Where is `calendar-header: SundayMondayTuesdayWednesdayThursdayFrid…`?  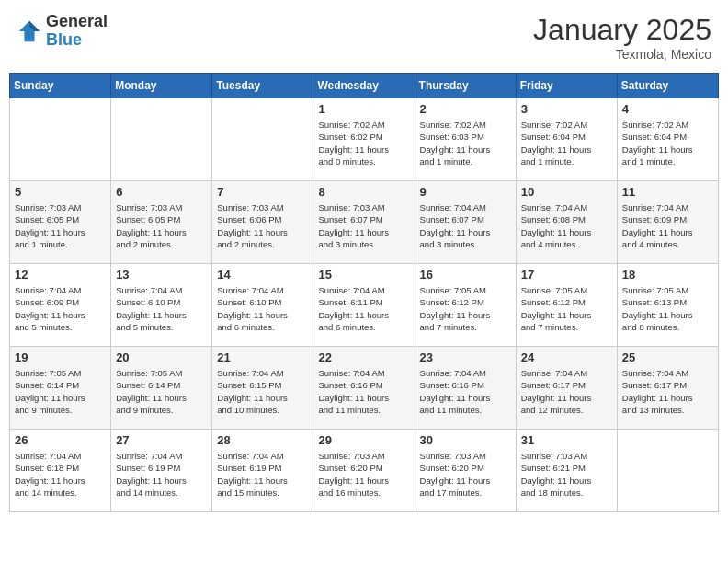
calendar-header: SundayMondayTuesdayWednesdayThursdayFrid… is located at coordinates (364, 86).